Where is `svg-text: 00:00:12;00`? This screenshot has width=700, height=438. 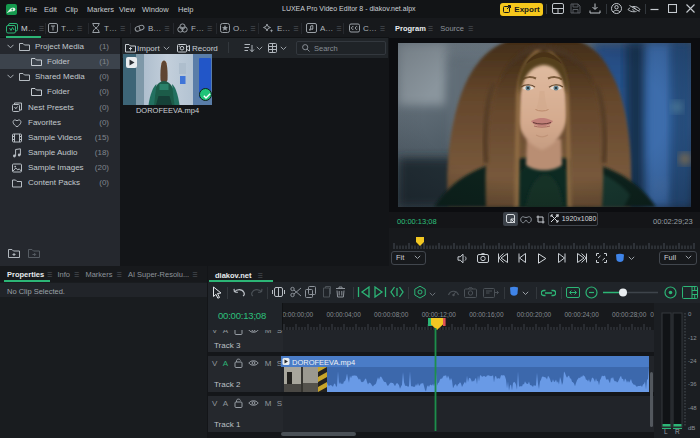
svg-text: 00:00:12;00 is located at coordinates (440, 314).